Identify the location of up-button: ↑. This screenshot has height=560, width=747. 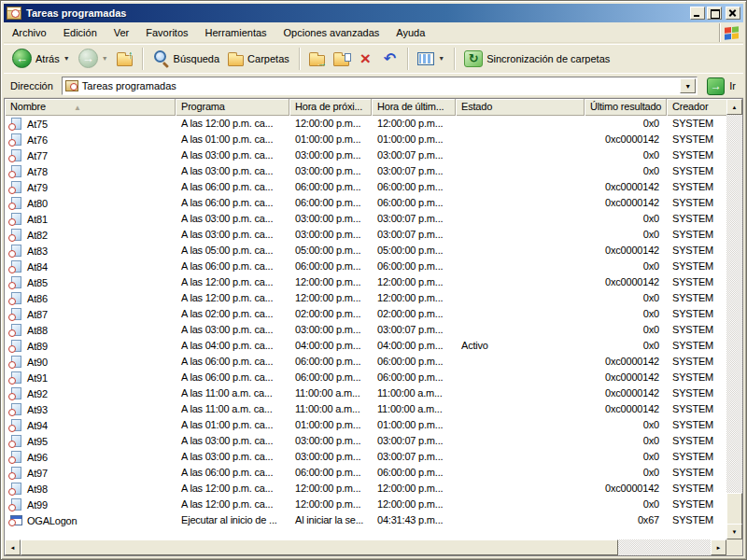
(125, 59).